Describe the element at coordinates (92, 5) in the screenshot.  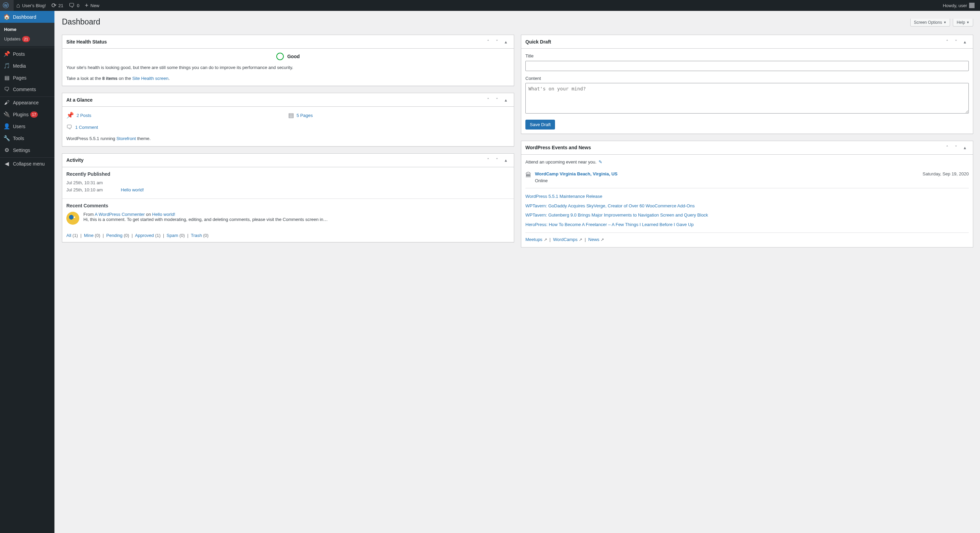
I see `new-link: +New` at that location.